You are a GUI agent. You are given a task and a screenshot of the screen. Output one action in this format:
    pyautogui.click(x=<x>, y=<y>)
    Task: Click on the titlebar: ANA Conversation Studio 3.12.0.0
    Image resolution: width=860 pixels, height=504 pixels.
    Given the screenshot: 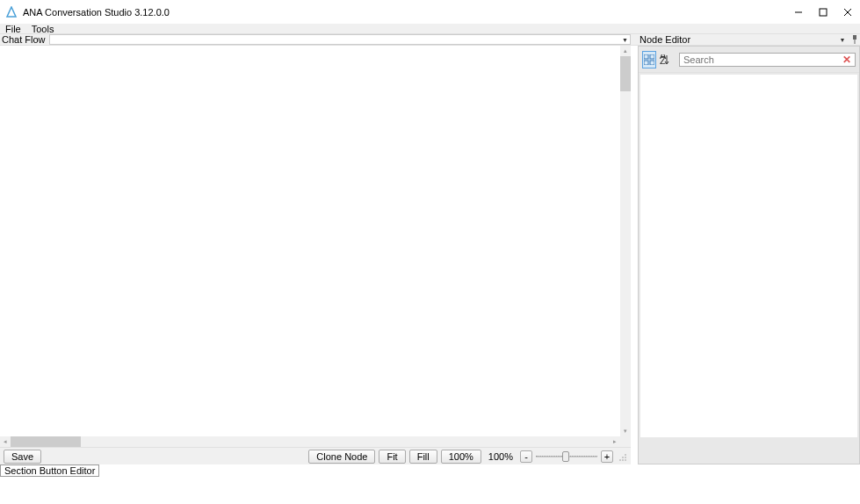 What is the action you would take?
    pyautogui.click(x=430, y=12)
    